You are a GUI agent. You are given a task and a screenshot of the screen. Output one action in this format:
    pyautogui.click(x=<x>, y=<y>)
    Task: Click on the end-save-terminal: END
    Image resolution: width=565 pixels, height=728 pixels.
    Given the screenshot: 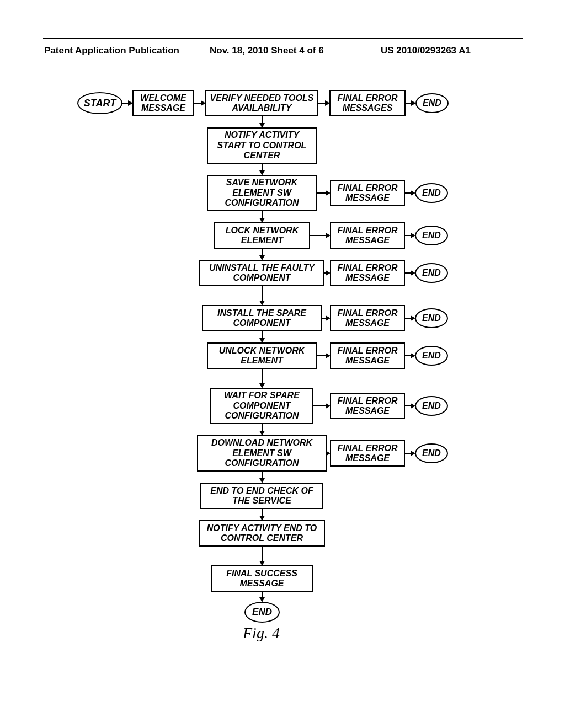 What is the action you would take?
    pyautogui.click(x=431, y=193)
    